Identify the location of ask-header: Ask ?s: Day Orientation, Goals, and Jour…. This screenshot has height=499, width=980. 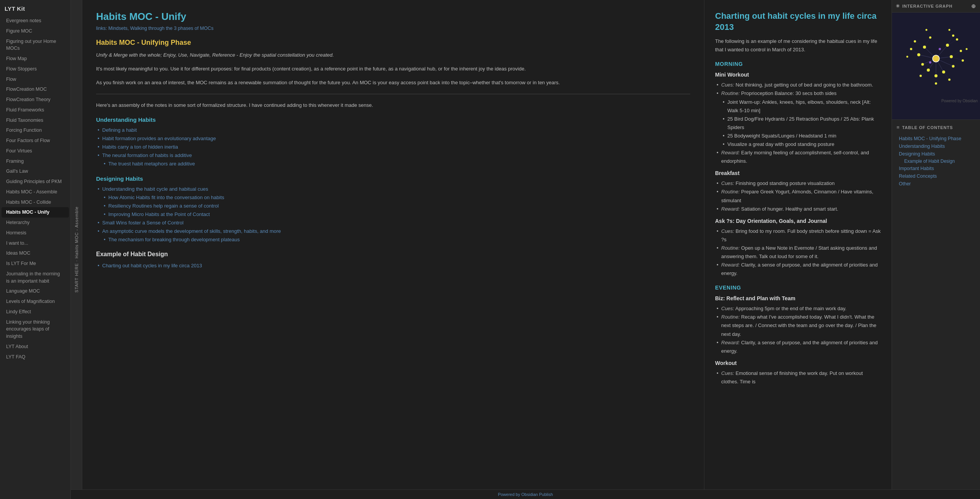
(798, 221).